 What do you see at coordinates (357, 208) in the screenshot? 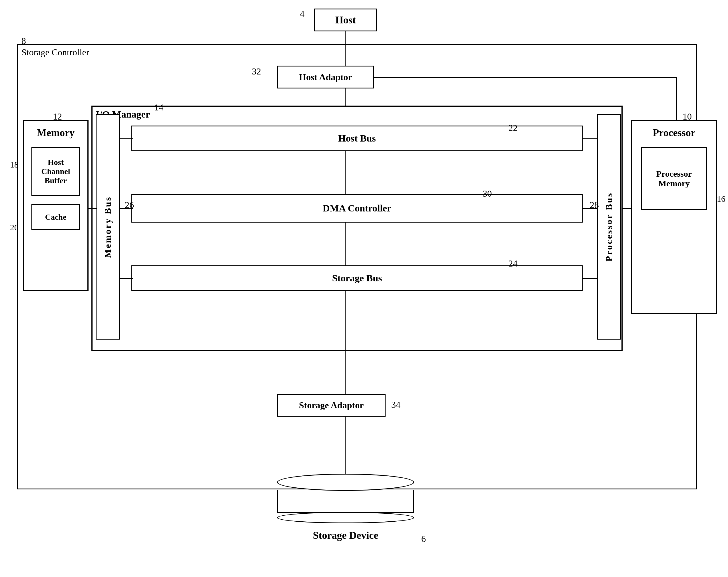
I see `dma-controller-label: DMA Controller` at bounding box center [357, 208].